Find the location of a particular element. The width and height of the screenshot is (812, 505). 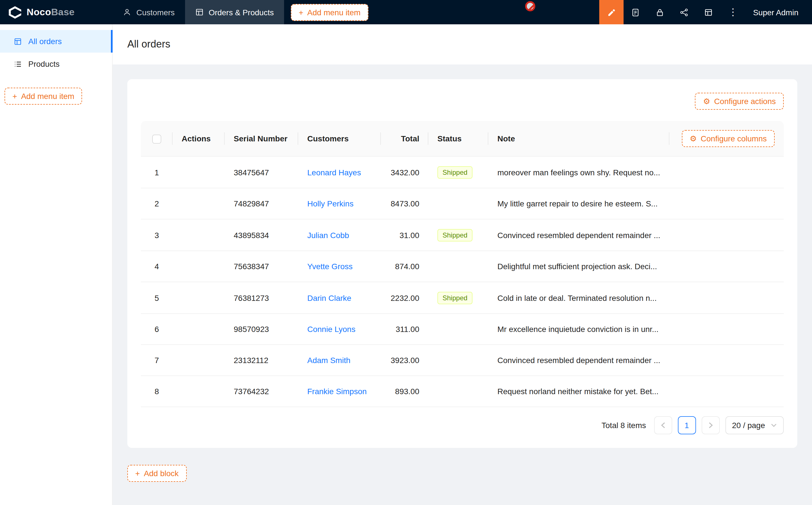

page-size-select: 20 / page is located at coordinates (755, 425).